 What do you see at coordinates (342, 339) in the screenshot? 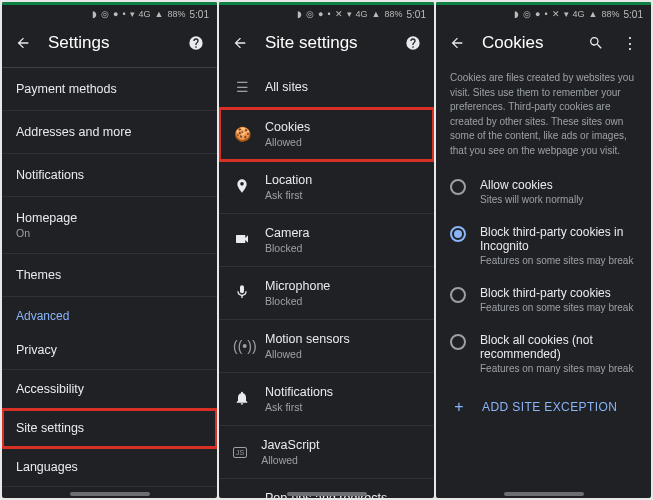
I see `label: Motion sensors` at bounding box center [342, 339].